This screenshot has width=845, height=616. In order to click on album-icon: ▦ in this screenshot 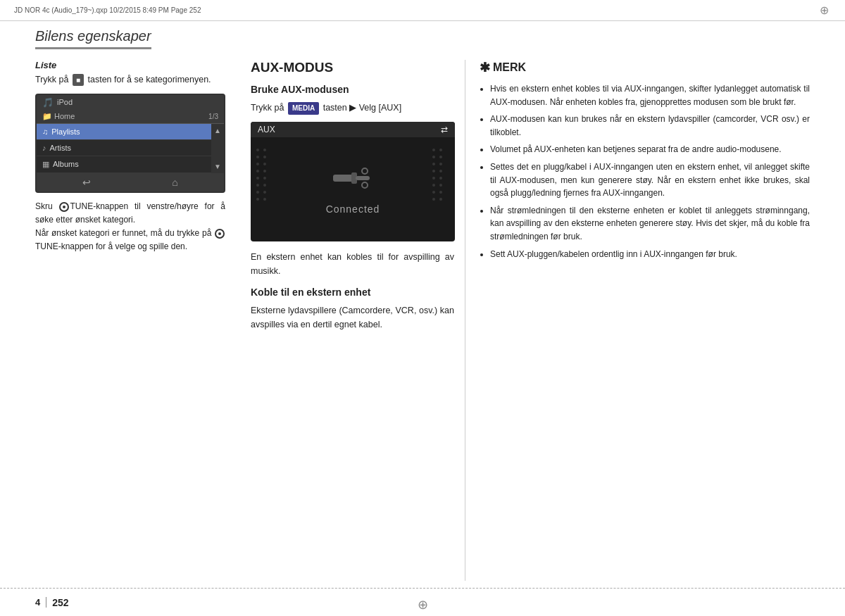, I will do `click(46, 165)`.